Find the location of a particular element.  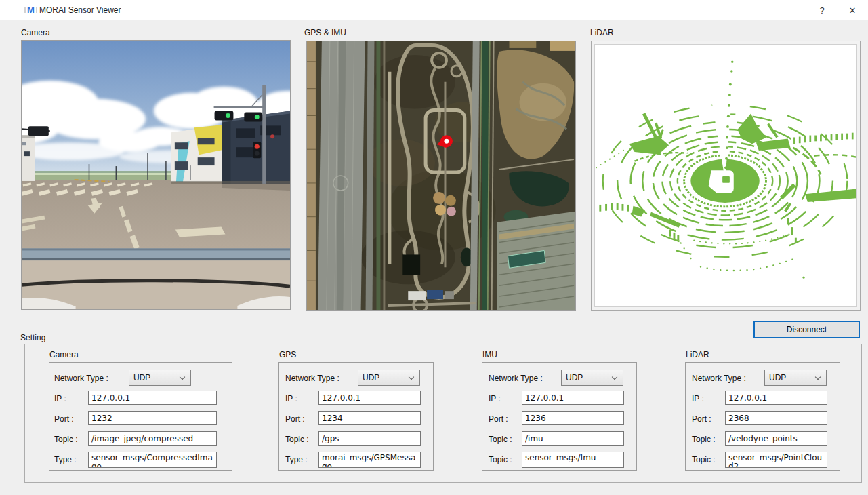

morai-logo-icon: M is located at coordinates (31, 9).